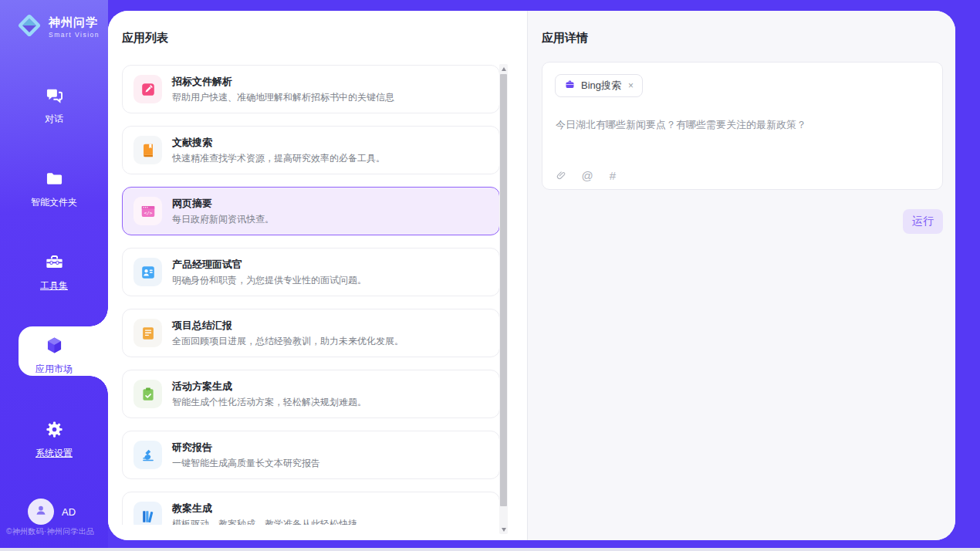 The height and width of the screenshot is (551, 980). Describe the element at coordinates (145, 39) in the screenshot. I see `app-list-title: 应用列表` at that location.